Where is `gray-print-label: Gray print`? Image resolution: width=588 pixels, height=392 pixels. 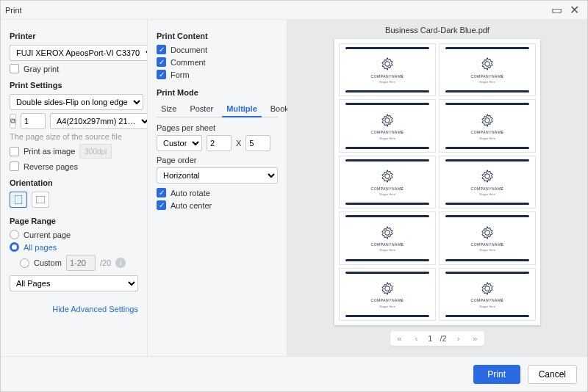 gray-print-label: Gray print is located at coordinates (41, 69).